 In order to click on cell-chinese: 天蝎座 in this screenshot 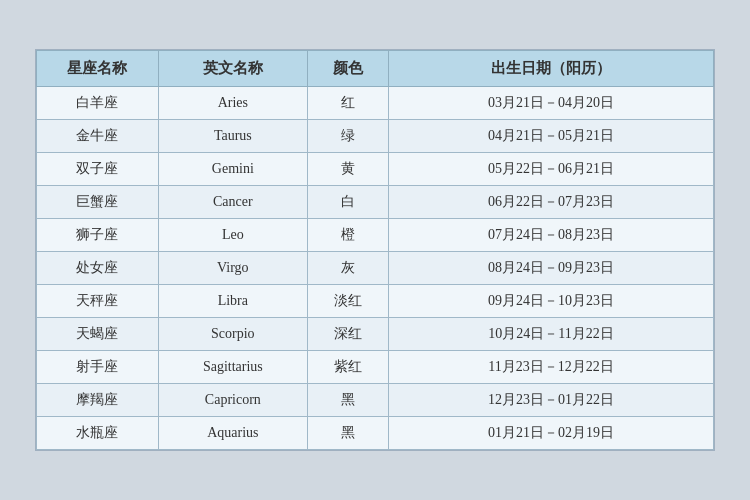, I will do `click(98, 334)`.